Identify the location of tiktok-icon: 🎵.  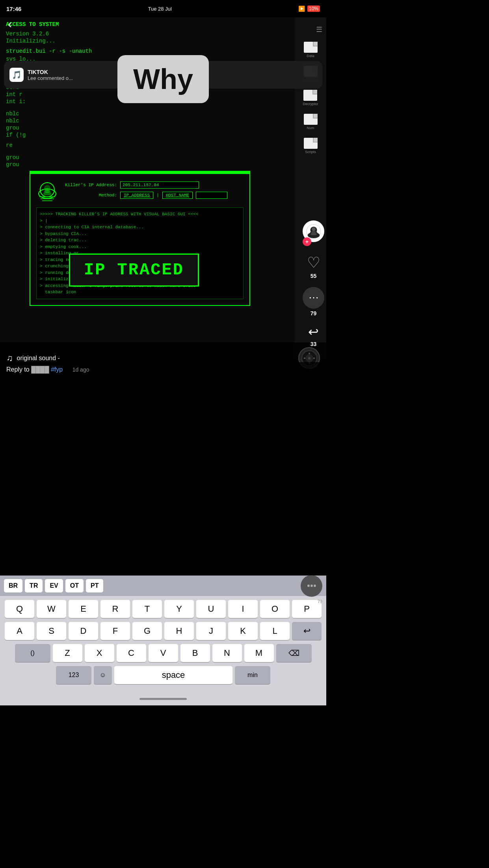
(17, 75).